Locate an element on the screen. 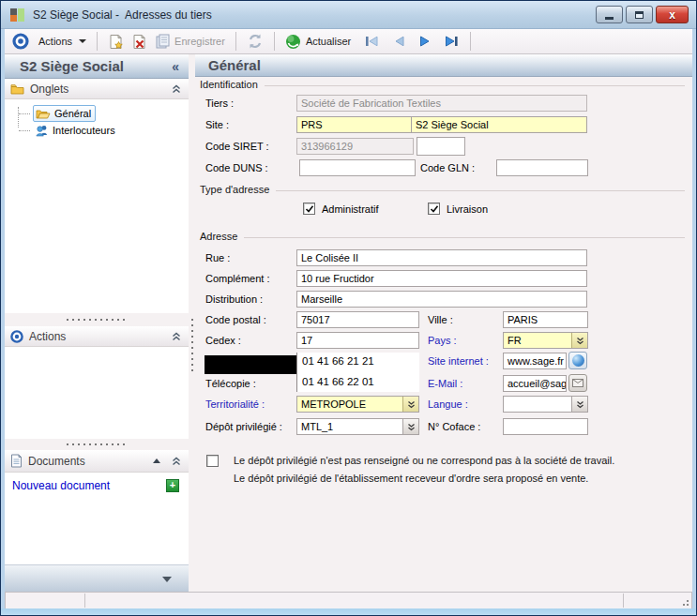 This screenshot has width=697, height=616. sidebar-item-interlocuteurs: Interlocuteurs is located at coordinates (102, 130).